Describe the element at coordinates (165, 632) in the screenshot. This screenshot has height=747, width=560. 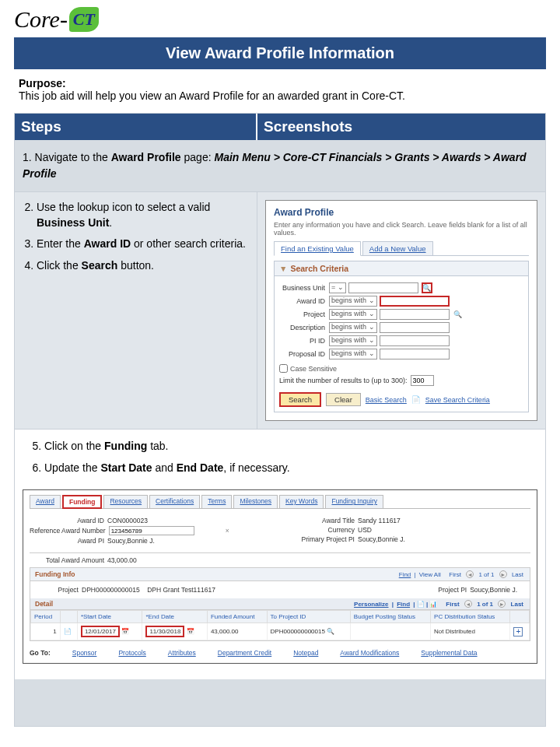
I see `end-date-input: 11/30/2018` at that location.